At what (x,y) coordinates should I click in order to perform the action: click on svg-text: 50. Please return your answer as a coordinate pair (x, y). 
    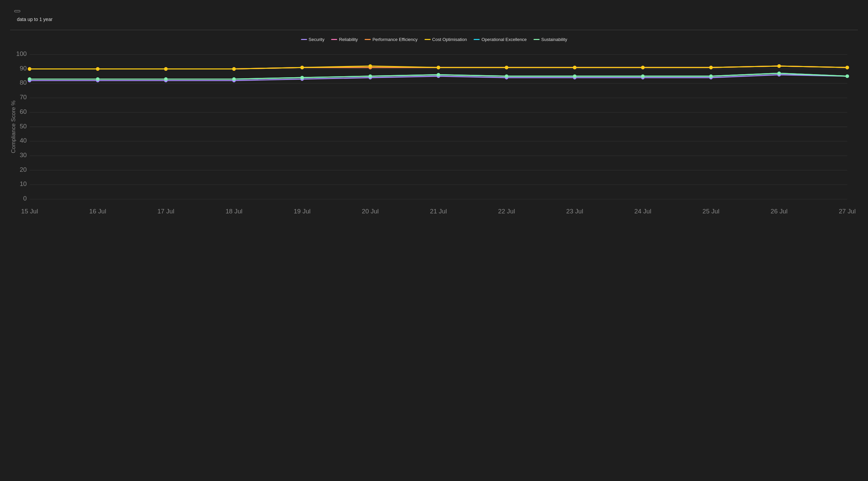
    Looking at the image, I should click on (23, 126).